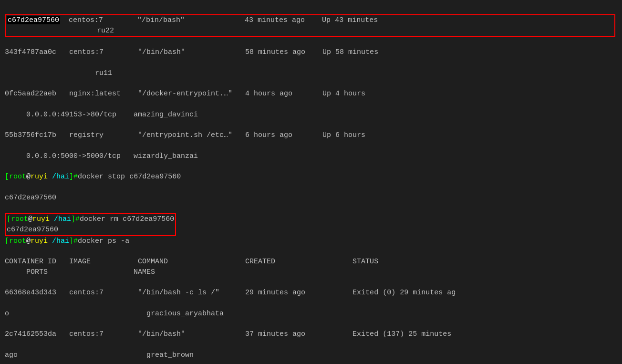 Image resolution: width=622 pixels, height=364 pixels. Describe the element at coordinates (91, 225) in the screenshot. I see `second-highlighted-block: [root@ruyi /hai]#docker rm c67d2ea97560 …` at that location.